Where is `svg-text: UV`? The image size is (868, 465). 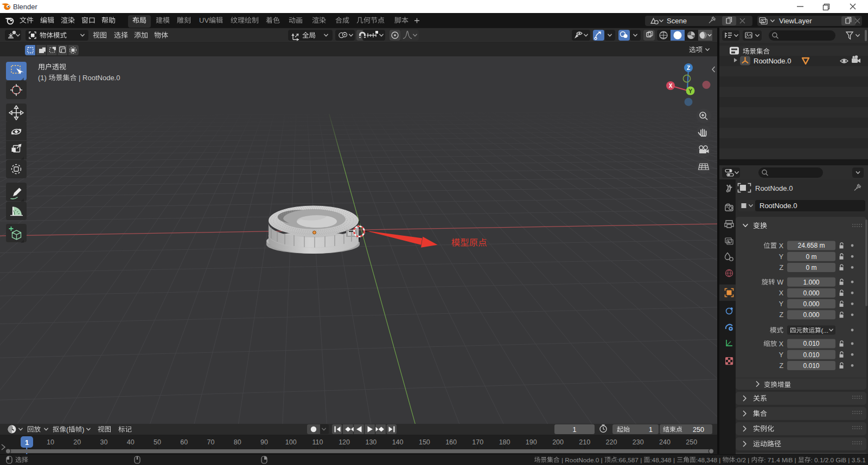 svg-text: UV is located at coordinates (204, 21).